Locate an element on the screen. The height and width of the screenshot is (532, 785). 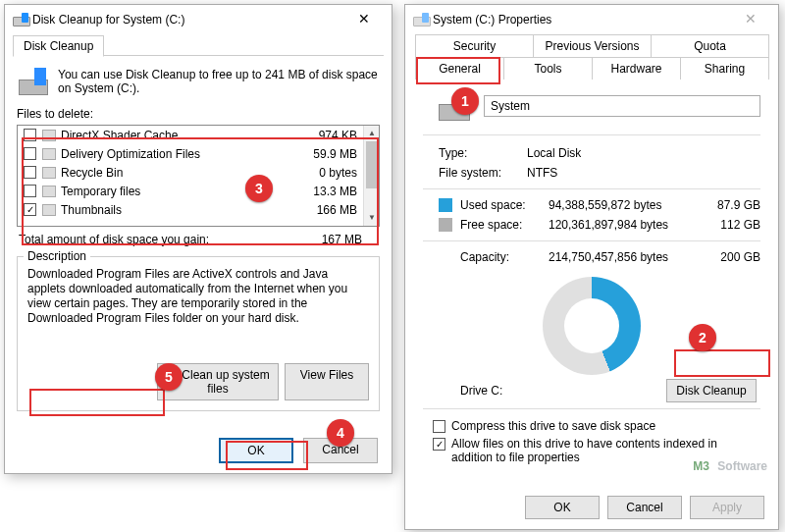
free-swatch is located at coordinates (445, 225).